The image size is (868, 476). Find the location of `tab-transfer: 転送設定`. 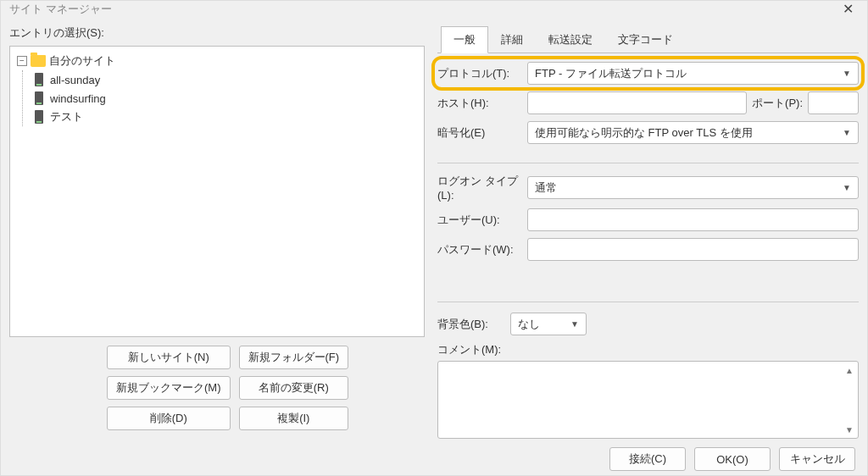

tab-transfer: 転送設定 is located at coordinates (570, 40).